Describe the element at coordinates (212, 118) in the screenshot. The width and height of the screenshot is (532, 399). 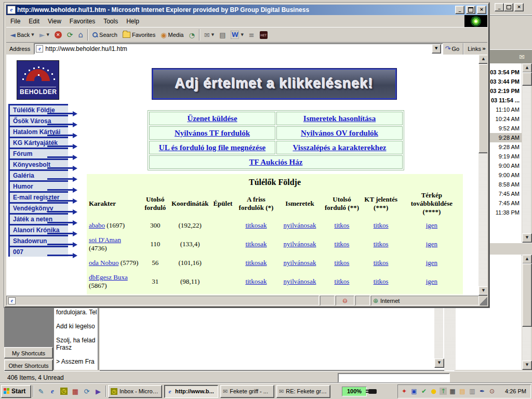
I see `link-uzenet-kuldese: Üzenet küldése` at that location.